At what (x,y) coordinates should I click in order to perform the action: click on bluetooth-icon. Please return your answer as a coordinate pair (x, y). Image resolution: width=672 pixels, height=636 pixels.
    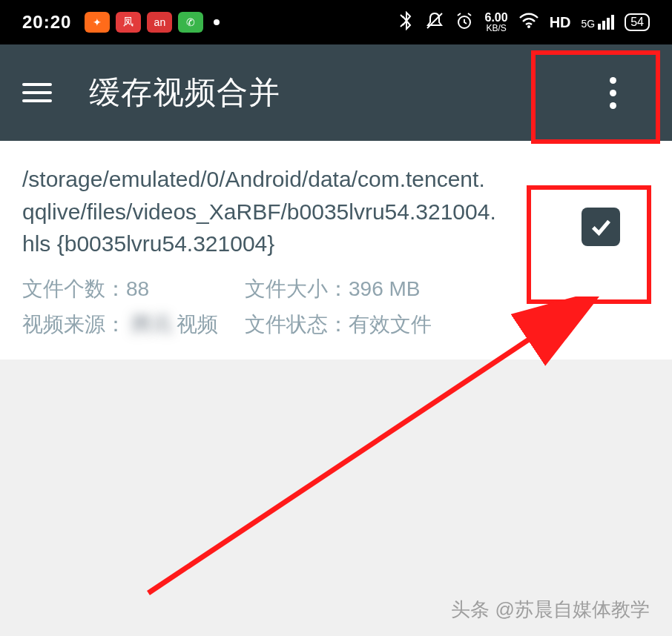
    Looking at the image, I should click on (407, 22).